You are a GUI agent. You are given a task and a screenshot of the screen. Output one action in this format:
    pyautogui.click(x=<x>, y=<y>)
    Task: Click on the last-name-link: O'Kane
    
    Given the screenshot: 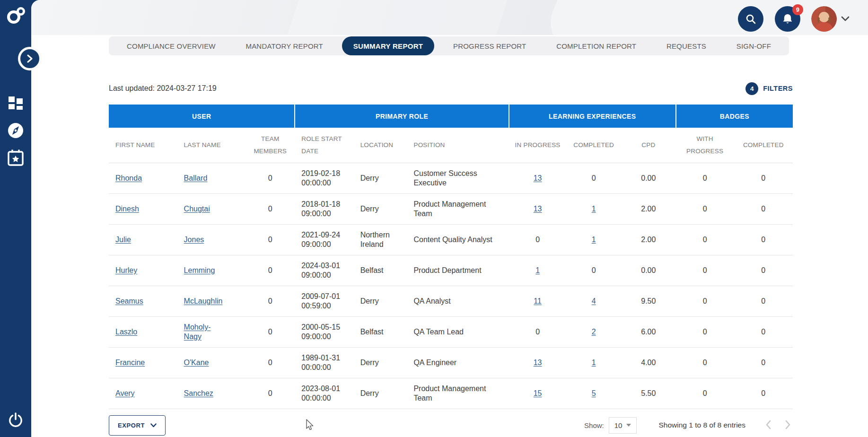 What is the action you would take?
    pyautogui.click(x=197, y=363)
    